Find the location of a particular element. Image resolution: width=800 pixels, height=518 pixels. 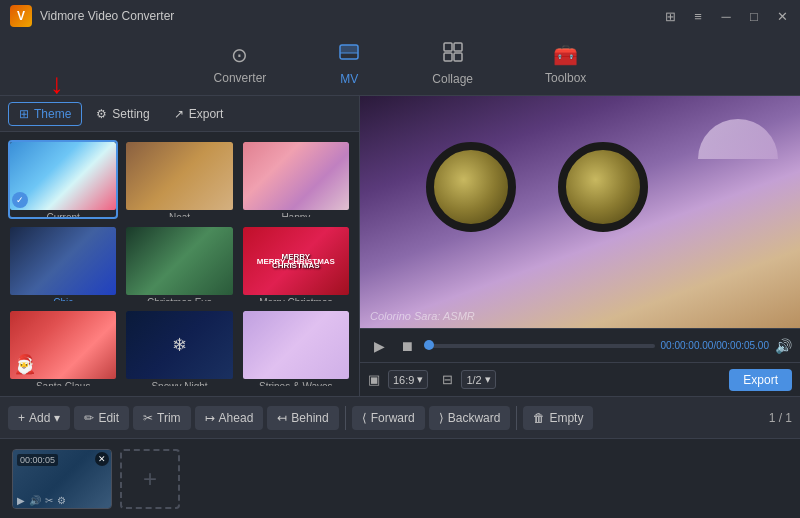

clip-volume-icon: 🔊 is located at coordinates (35, 500).